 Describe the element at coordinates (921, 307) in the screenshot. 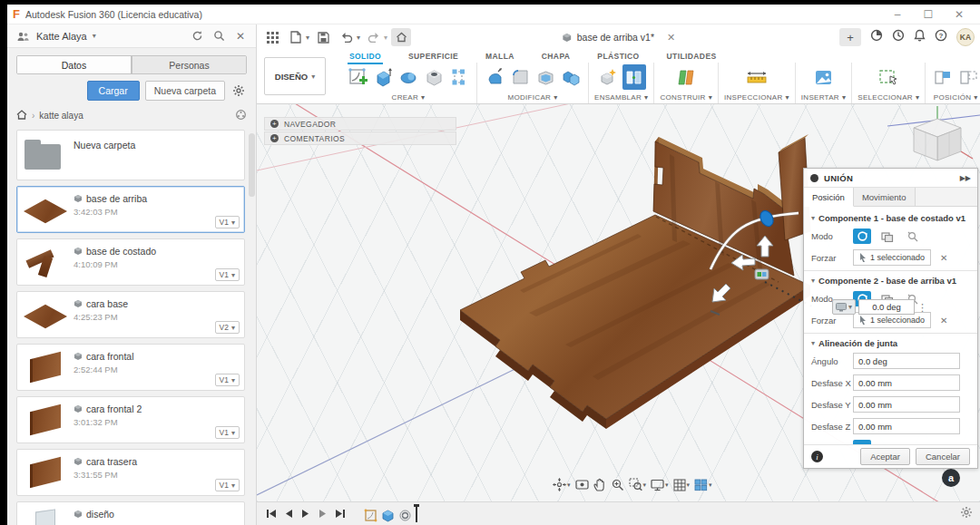

I see `overlay-more-options-icon: ⋮` at that location.